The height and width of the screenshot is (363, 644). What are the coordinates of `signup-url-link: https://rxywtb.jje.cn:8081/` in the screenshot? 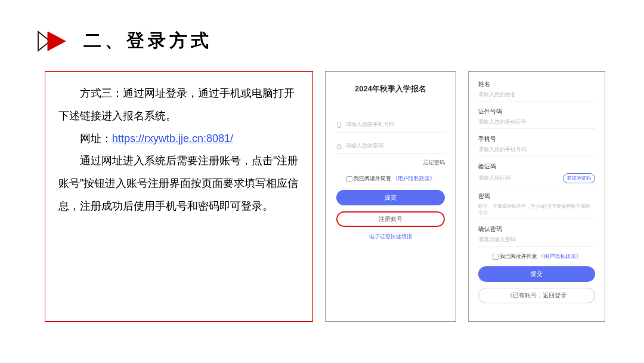 It's located at (173, 139).